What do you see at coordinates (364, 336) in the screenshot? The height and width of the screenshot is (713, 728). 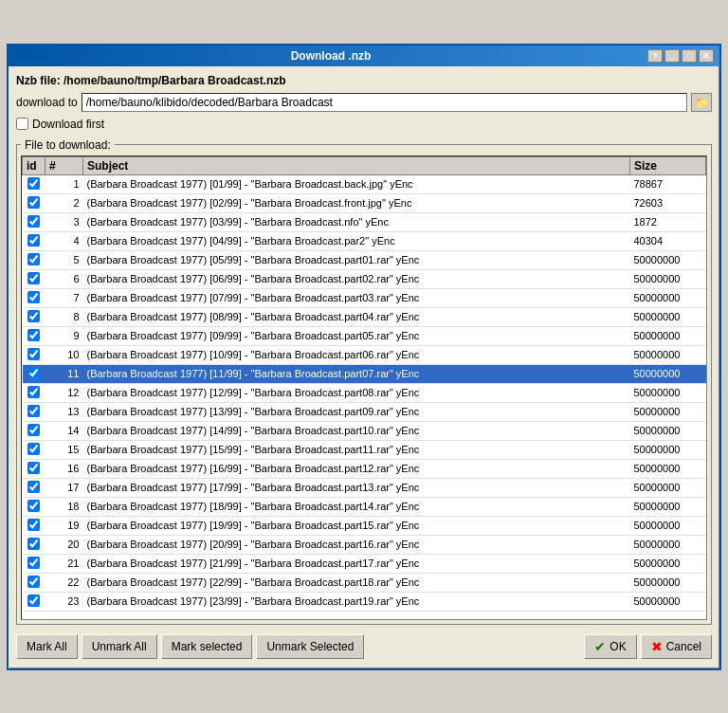 I see `table-row: 9(Barbara Broadcast 1977) [09/99] - "Bar…` at bounding box center [364, 336].